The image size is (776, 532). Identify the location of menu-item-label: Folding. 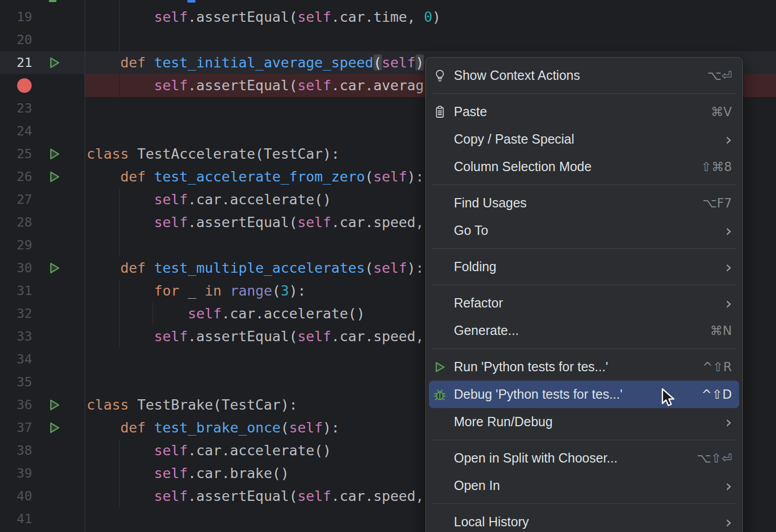
(475, 267).